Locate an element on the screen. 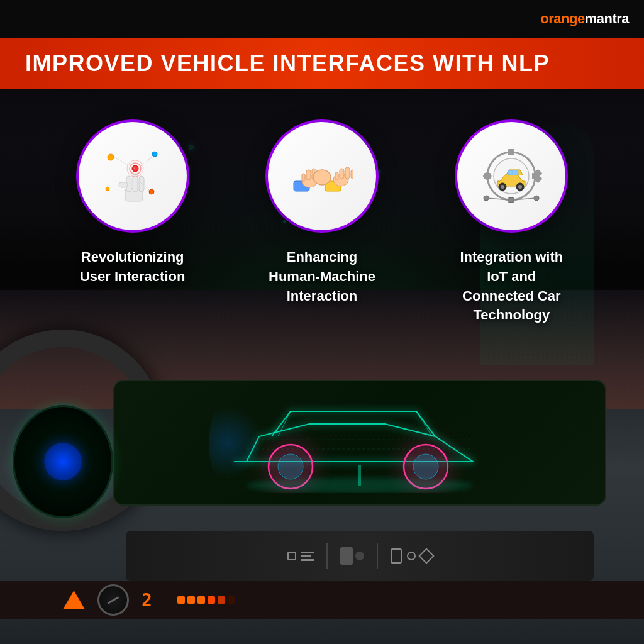  control-group-center is located at coordinates (352, 556).